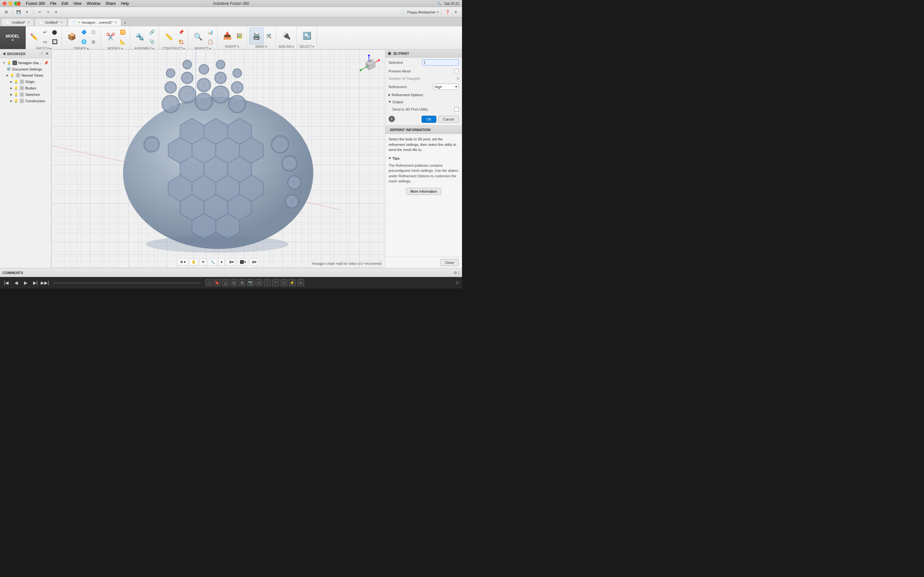  Describe the element at coordinates (77, 3) in the screenshot. I see `view-menu-item: View` at that location.